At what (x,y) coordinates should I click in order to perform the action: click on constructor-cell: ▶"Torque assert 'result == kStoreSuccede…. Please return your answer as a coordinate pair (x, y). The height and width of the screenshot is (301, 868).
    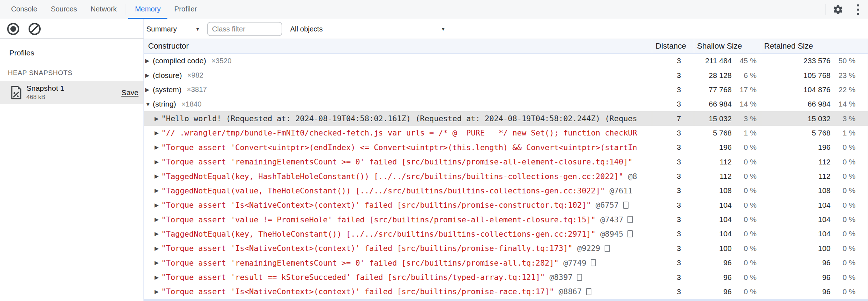
    Looking at the image, I should click on (398, 277).